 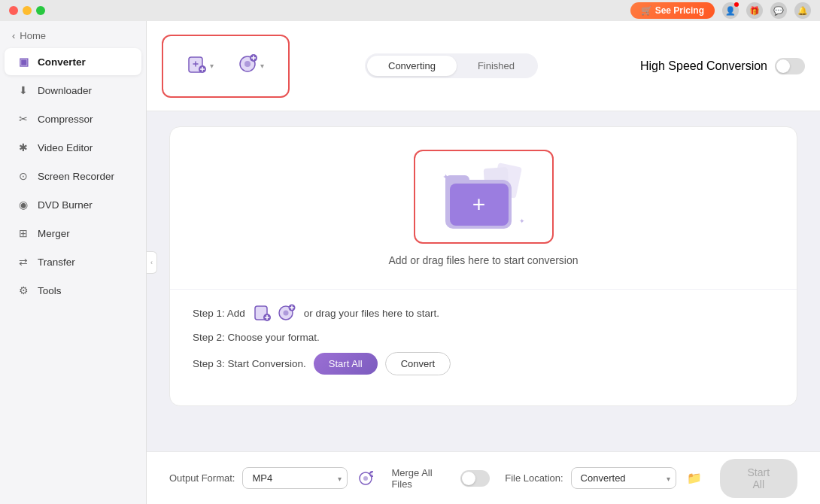 What do you see at coordinates (483, 478) in the screenshot?
I see `bottom-bar: Output Format: MP4 MKV AVI MOV MP3 AAC ▾` at bounding box center [483, 478].